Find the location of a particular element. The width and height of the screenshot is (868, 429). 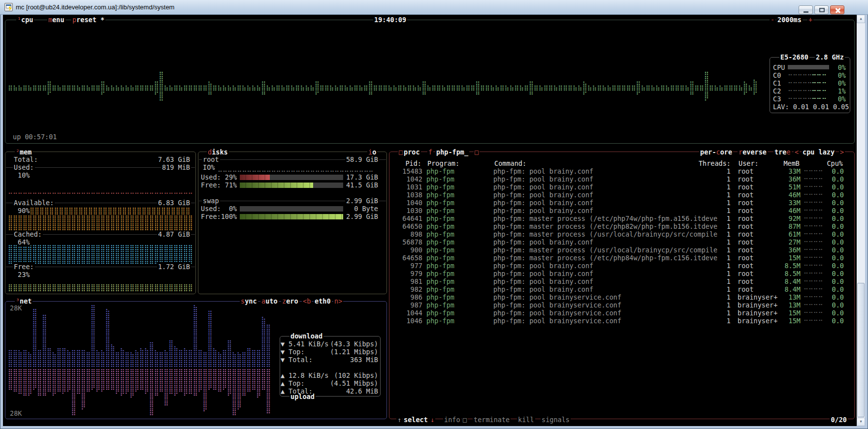

process-pid: 64650 is located at coordinates (413, 226).